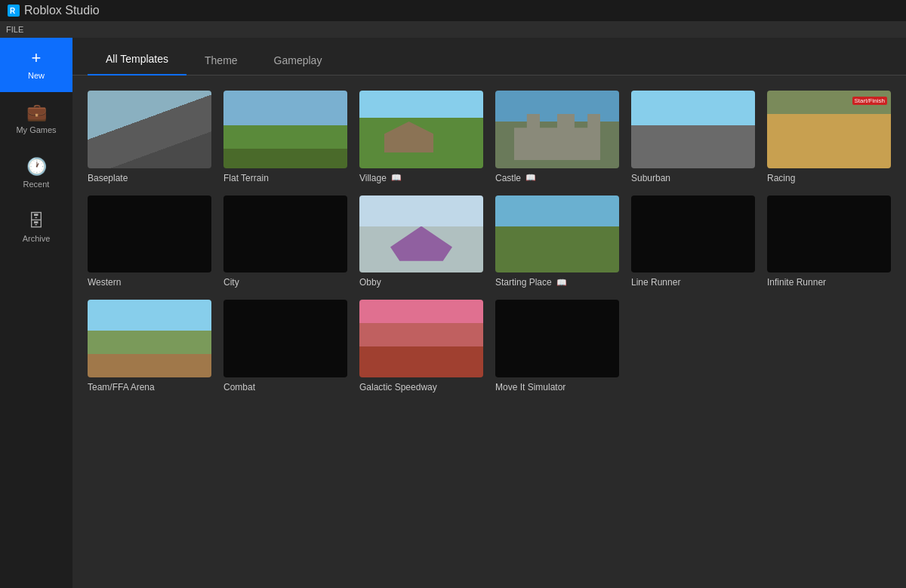  I want to click on template-infinite-runner-thumb, so click(829, 234).